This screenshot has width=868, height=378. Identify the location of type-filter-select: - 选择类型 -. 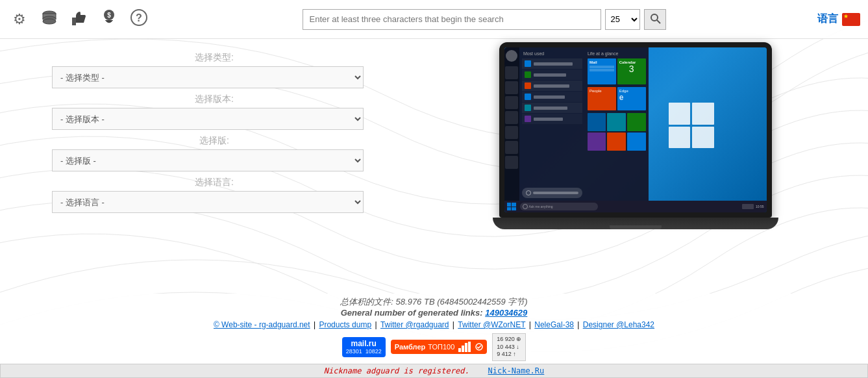
(208, 77).